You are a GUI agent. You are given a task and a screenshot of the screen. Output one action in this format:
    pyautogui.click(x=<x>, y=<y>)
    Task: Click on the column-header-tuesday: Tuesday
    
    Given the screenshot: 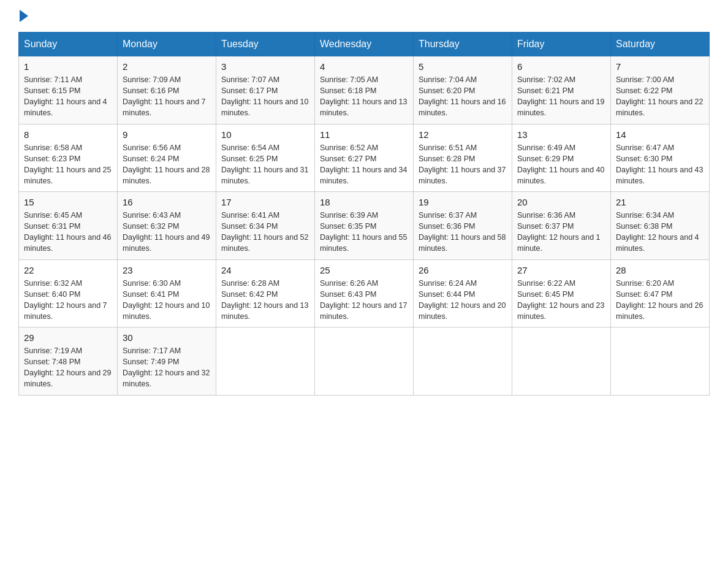 What is the action you would take?
    pyautogui.click(x=266, y=44)
    